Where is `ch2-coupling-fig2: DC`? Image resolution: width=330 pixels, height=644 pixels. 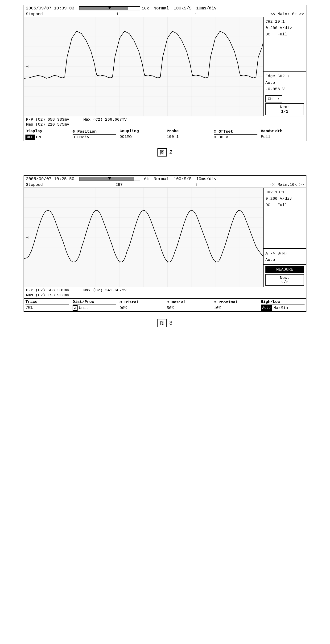
ch2-coupling-fig2: DC is located at coordinates (268, 34).